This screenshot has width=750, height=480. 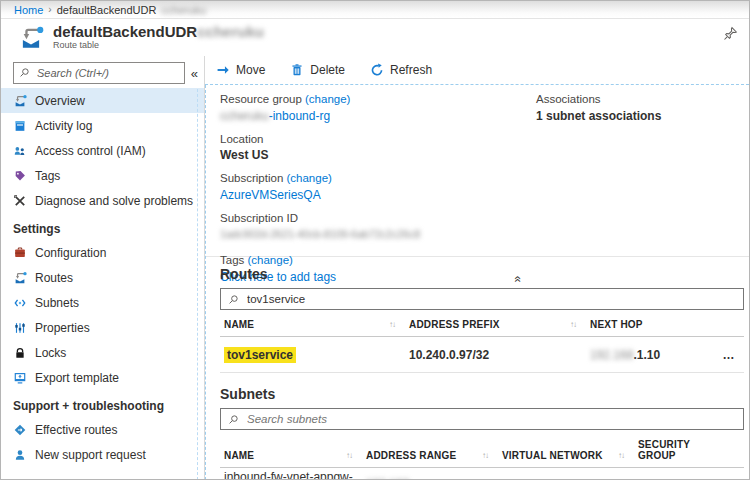 What do you see at coordinates (230, 32) in the screenshot?
I see `page-title-masked: ccheruku` at bounding box center [230, 32].